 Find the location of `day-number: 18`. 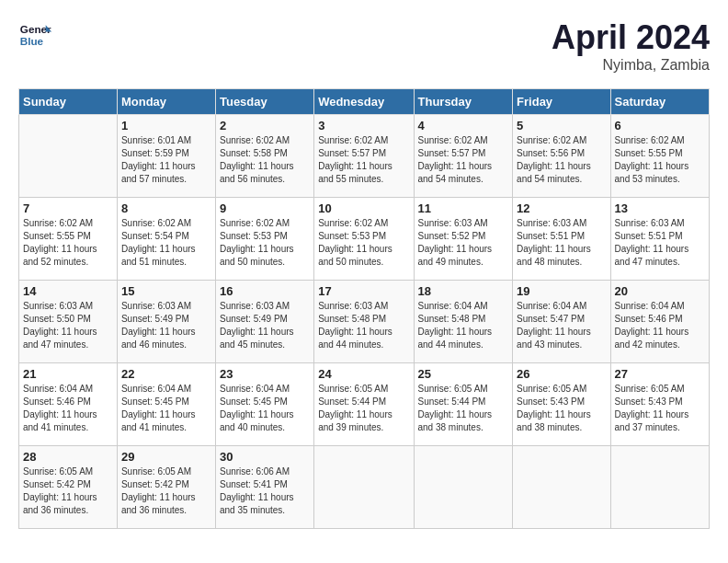

day-number: 18 is located at coordinates (463, 291).